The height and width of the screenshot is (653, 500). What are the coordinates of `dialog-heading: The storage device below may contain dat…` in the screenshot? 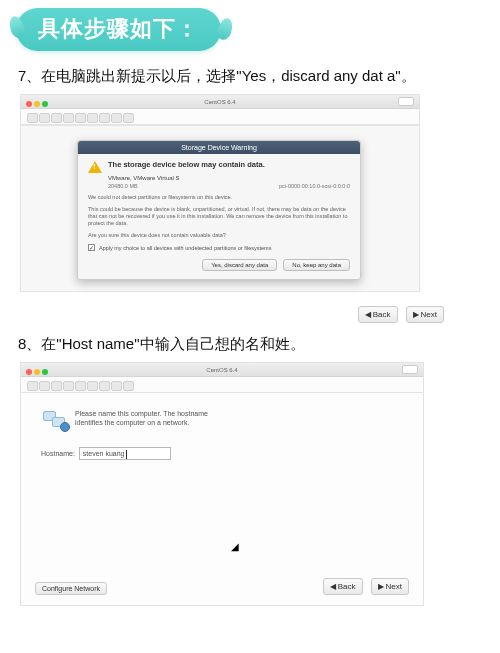 It's located at (186, 164).